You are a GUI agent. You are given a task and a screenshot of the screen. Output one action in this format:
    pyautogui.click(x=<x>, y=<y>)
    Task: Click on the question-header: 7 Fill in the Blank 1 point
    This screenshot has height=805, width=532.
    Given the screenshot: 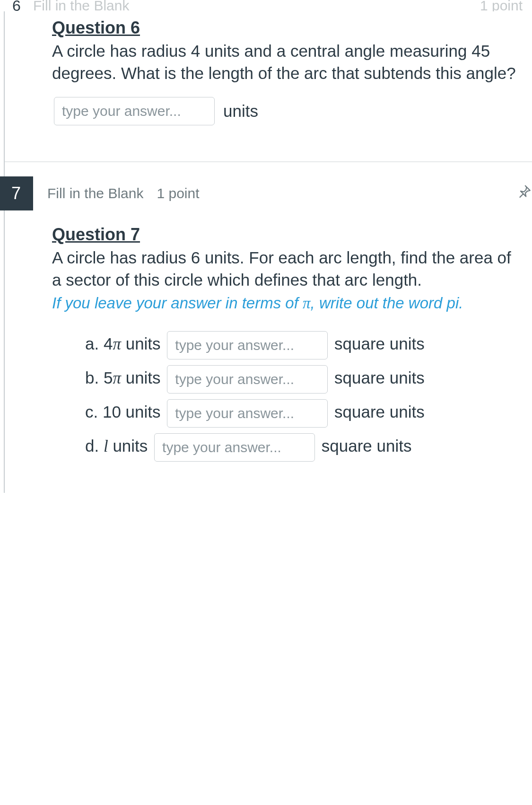 What is the action you would take?
    pyautogui.click(x=269, y=193)
    